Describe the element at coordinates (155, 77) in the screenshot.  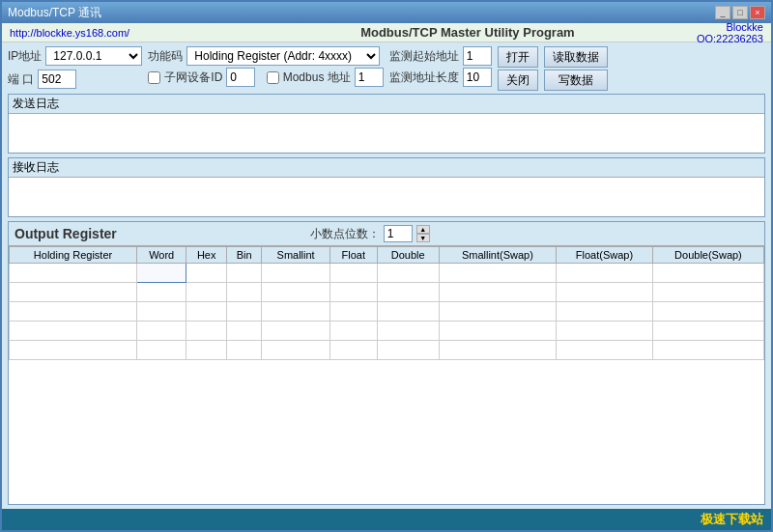
I see `subnet-checkbox` at that location.